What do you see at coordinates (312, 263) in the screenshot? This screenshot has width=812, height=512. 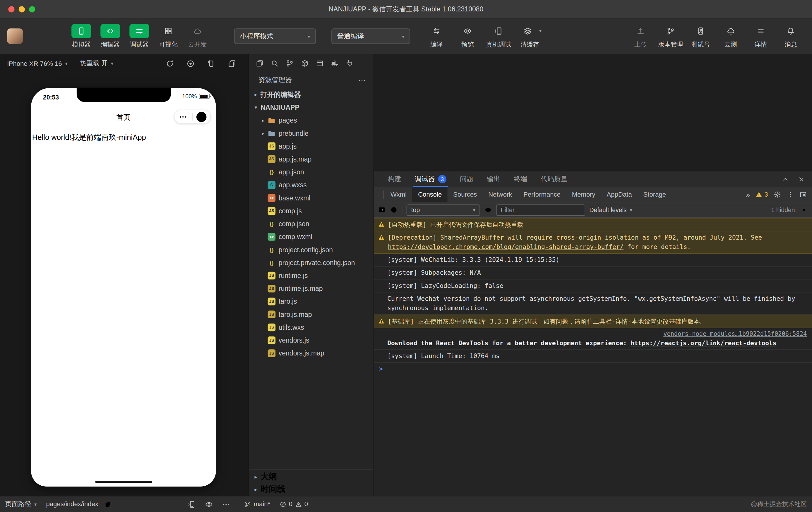 I see `tree-item-project.private.config.json: {}project.private.config.json` at bounding box center [312, 263].